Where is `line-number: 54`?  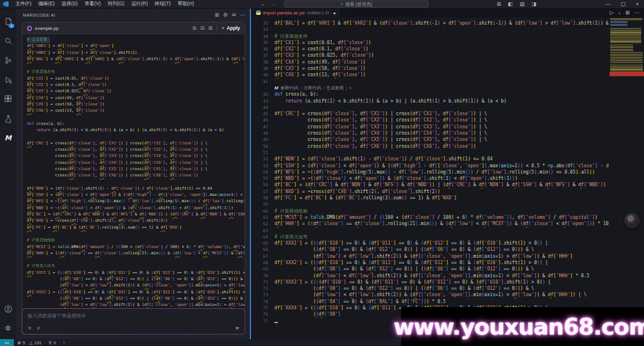
line-number: 54 is located at coordinates (262, 172).